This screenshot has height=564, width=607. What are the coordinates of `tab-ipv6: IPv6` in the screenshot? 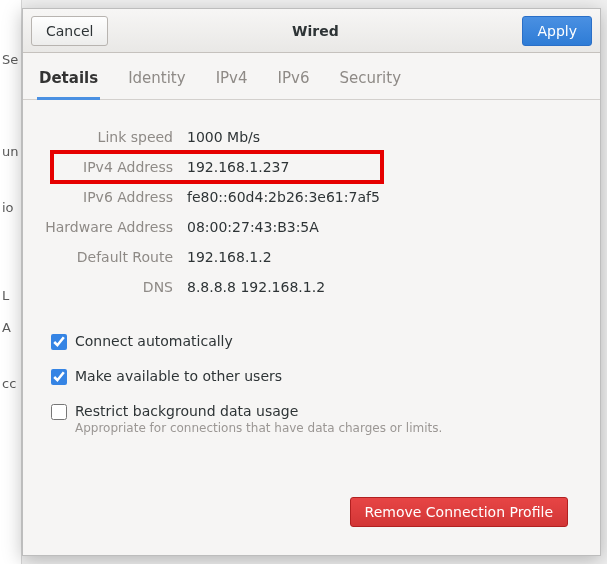 It's located at (294, 82).